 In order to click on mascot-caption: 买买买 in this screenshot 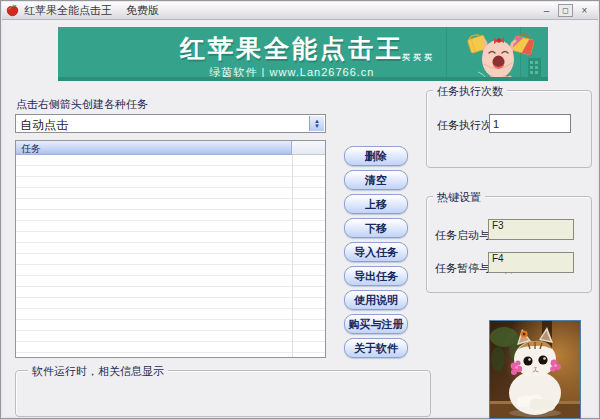, I will do `click(418, 58)`.